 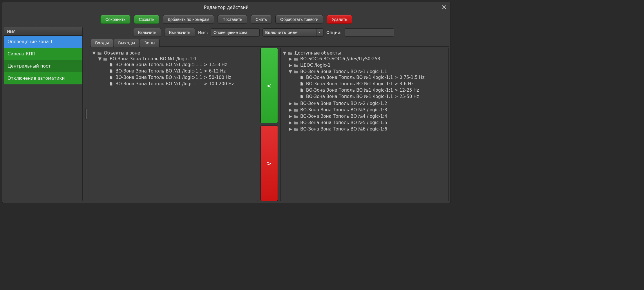 What do you see at coordinates (370, 97) in the screenshot?
I see `tree-row: ВО-Зона Зона Тополь ВО №1 /logic-1:1 > 2…` at bounding box center [370, 97].